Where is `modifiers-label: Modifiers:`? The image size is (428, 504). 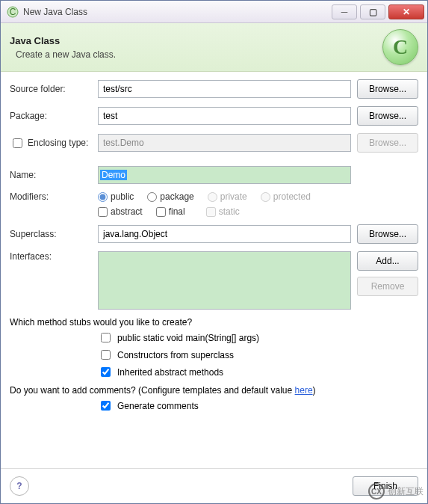 modifiers-label: Modifiers: is located at coordinates (51, 197).